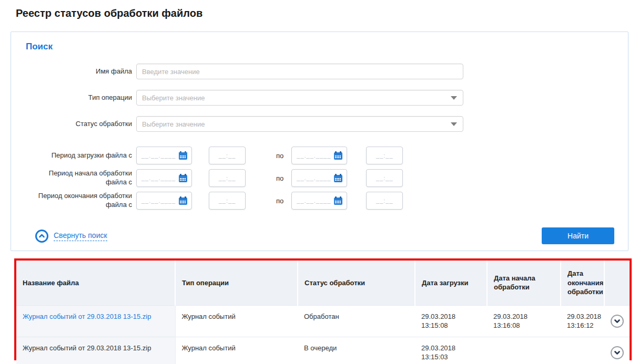 The image size is (639, 364). What do you see at coordinates (384, 201) in the screenshot?
I see `end-time-to-input: __:__` at bounding box center [384, 201].